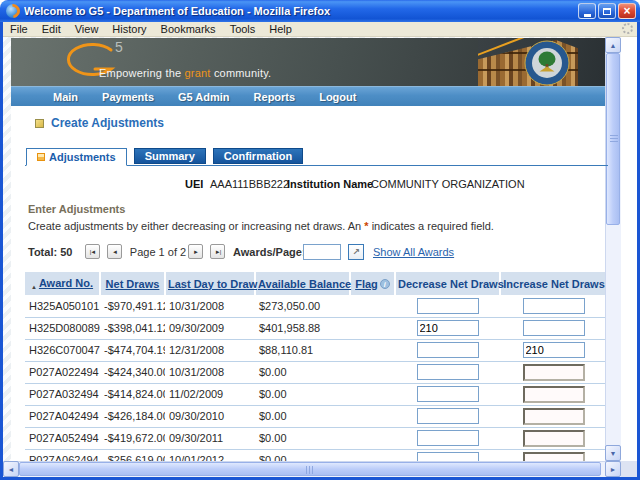 This screenshot has height=480, width=640. I want to click on menu-tools: Tools, so click(243, 29).